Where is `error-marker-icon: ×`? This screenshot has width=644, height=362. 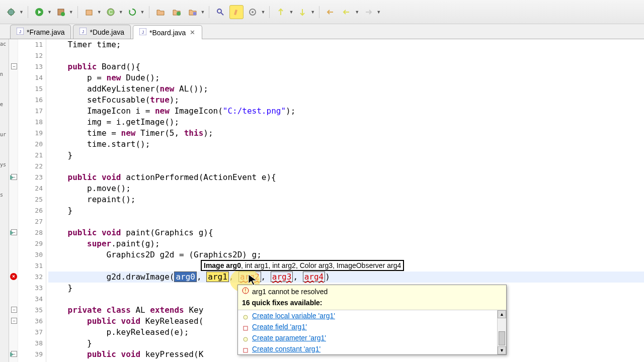 error-marker-icon: × is located at coordinates (14, 277).